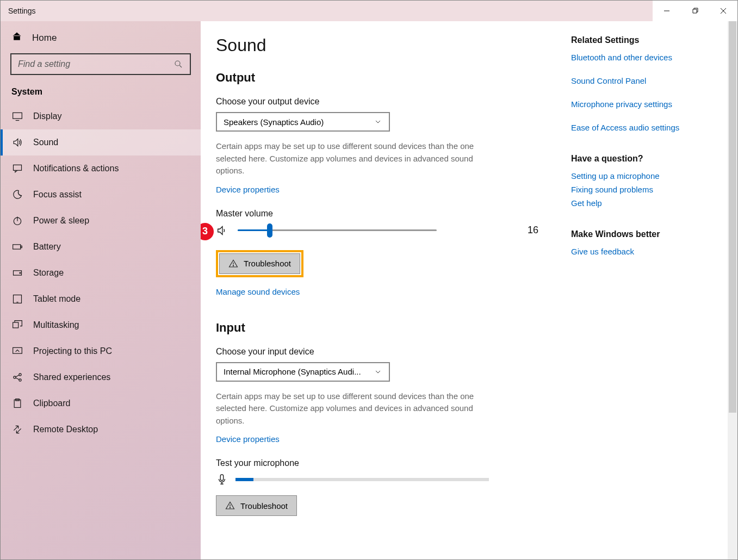  Describe the element at coordinates (101, 116) in the screenshot. I see `sidebar-item-display: Display` at that location.